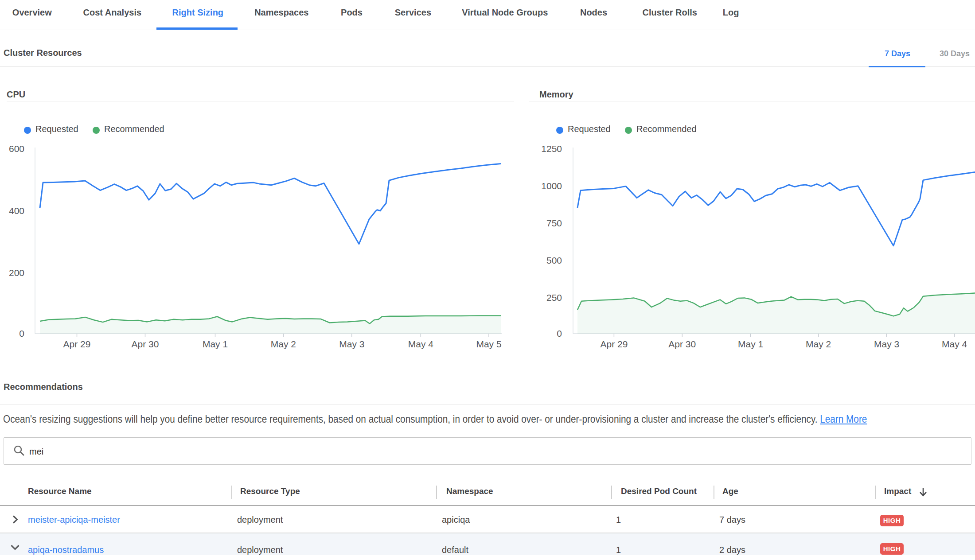 Image resolution: width=975 pixels, height=560 pixels. I want to click on svg-text: 1250, so click(551, 149).